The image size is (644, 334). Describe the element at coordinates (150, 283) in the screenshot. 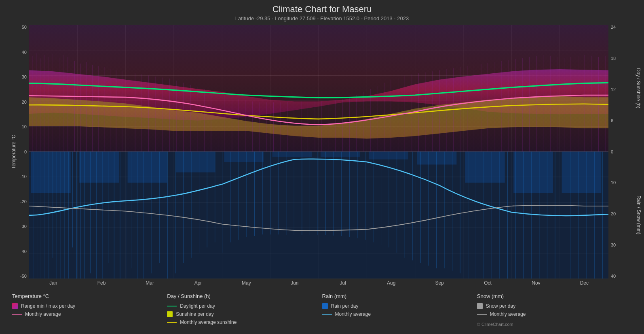

I see `month-mar: Mar` at that location.